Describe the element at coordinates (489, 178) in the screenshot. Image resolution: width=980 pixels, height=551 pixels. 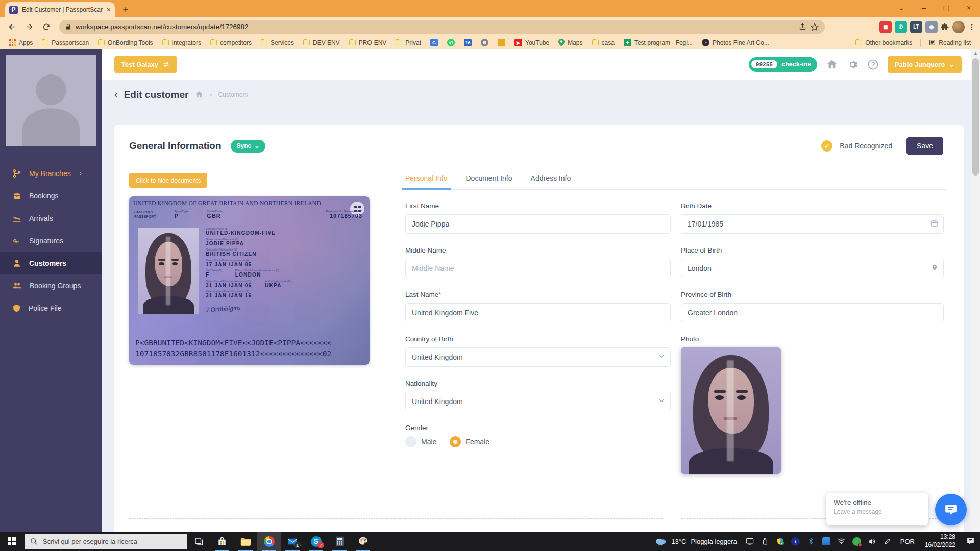
I see `tab-document-info: Document Info` at that location.